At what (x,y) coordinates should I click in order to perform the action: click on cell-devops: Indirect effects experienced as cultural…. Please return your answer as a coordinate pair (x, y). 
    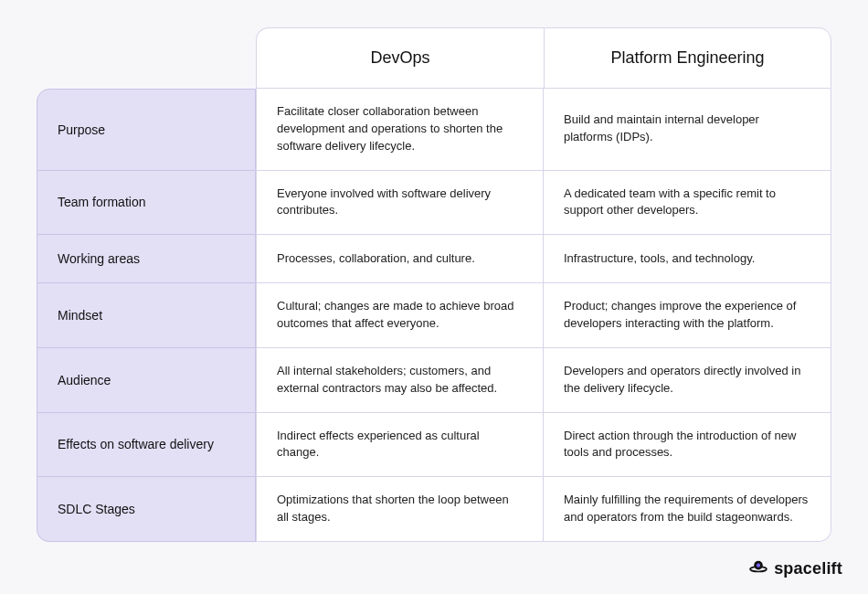
    Looking at the image, I should click on (400, 446).